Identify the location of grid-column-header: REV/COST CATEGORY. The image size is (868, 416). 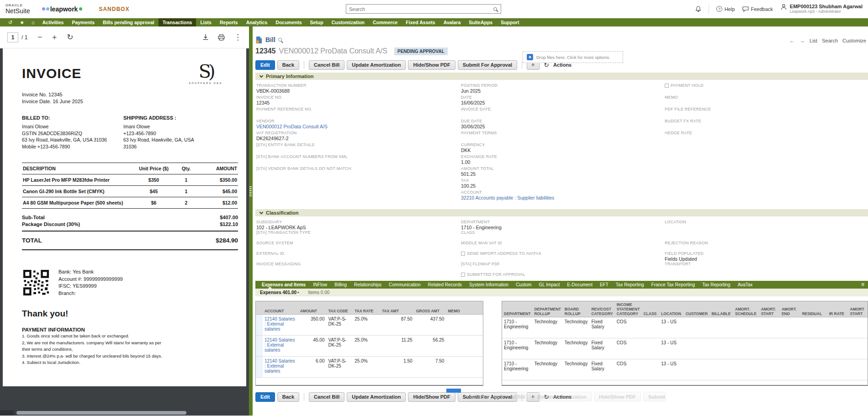
(602, 310).